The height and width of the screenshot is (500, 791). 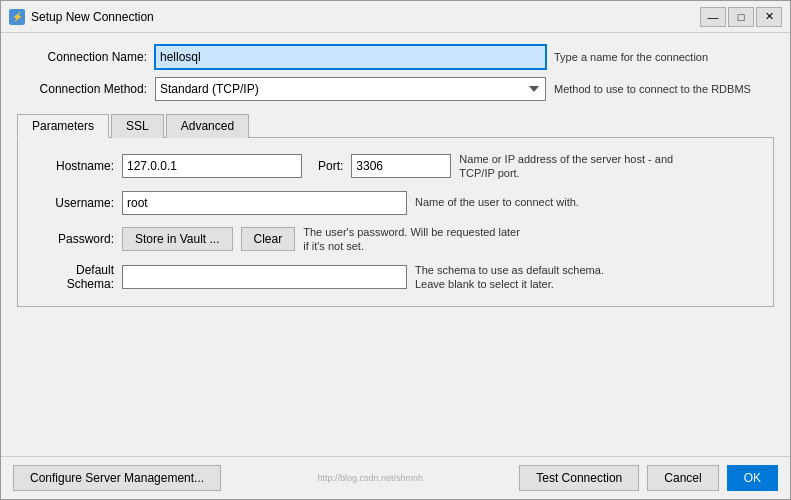 What do you see at coordinates (17, 17) in the screenshot?
I see `app-icon: ⚡` at bounding box center [17, 17].